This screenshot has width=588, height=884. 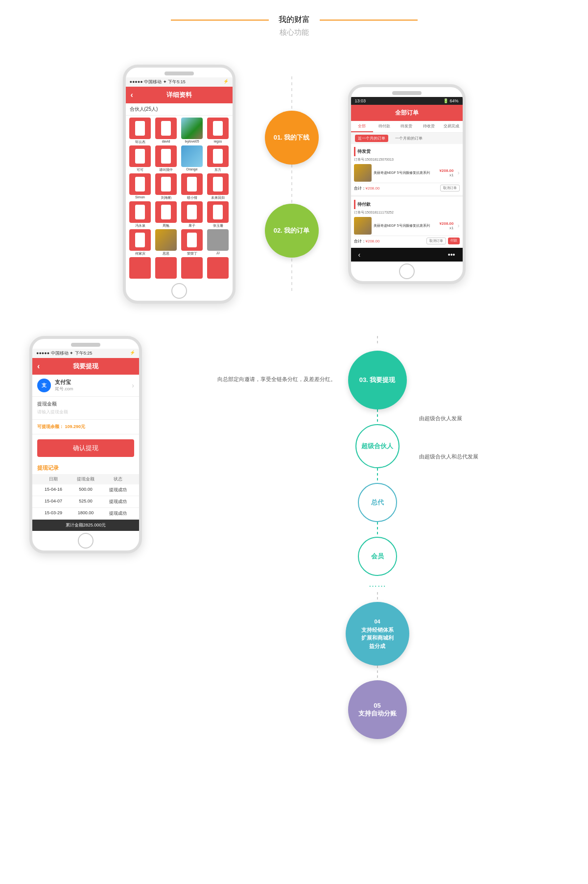 I want to click on alipay-logo-icon: 支, so click(x=44, y=385).